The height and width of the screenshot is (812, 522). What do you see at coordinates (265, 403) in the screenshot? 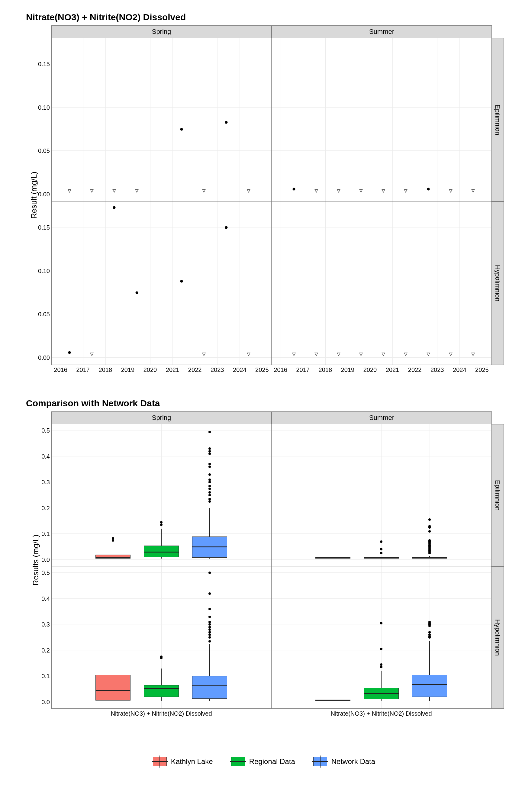
I see `chart-2-title: Comparison with Network Data` at bounding box center [265, 403].